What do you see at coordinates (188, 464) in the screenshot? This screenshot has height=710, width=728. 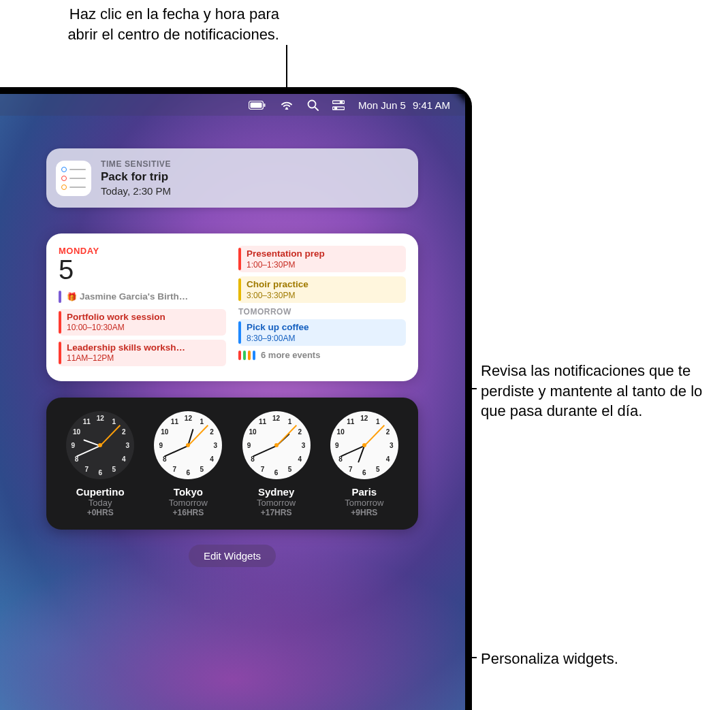 I see `clock-item: 123456789101112TokyoTomorrow+16HRS` at bounding box center [188, 464].